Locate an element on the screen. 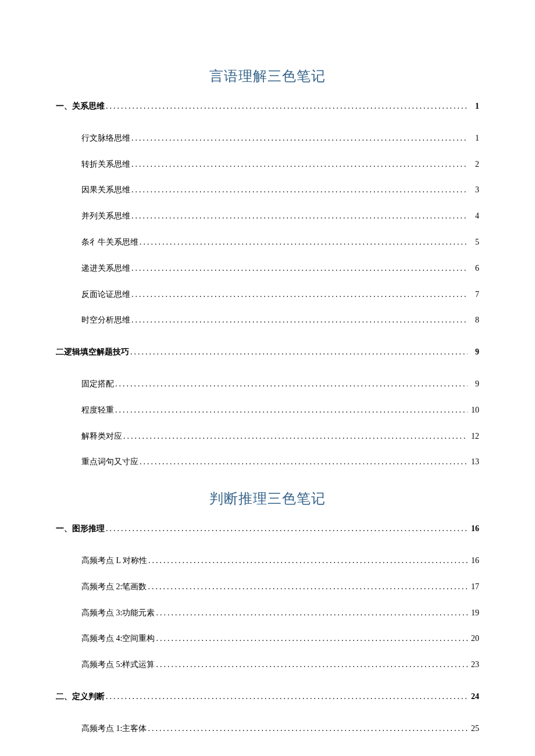 The width and height of the screenshot is (535, 756). toc-entry: 解释类对应 12 is located at coordinates (268, 437).